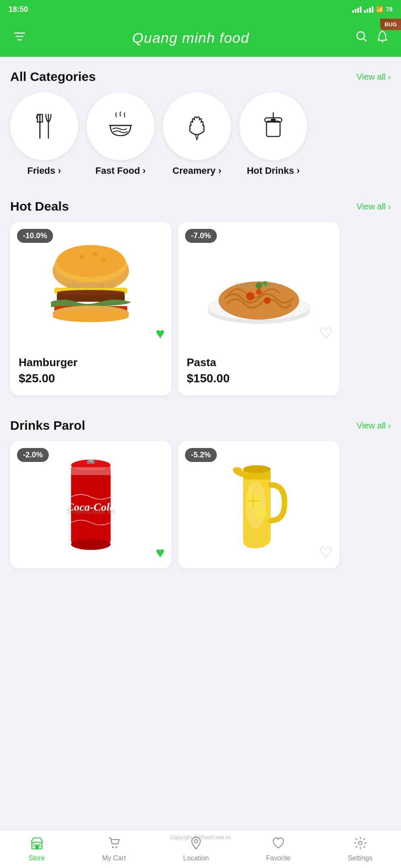  I want to click on pasta-like-btn: ♡, so click(326, 334).